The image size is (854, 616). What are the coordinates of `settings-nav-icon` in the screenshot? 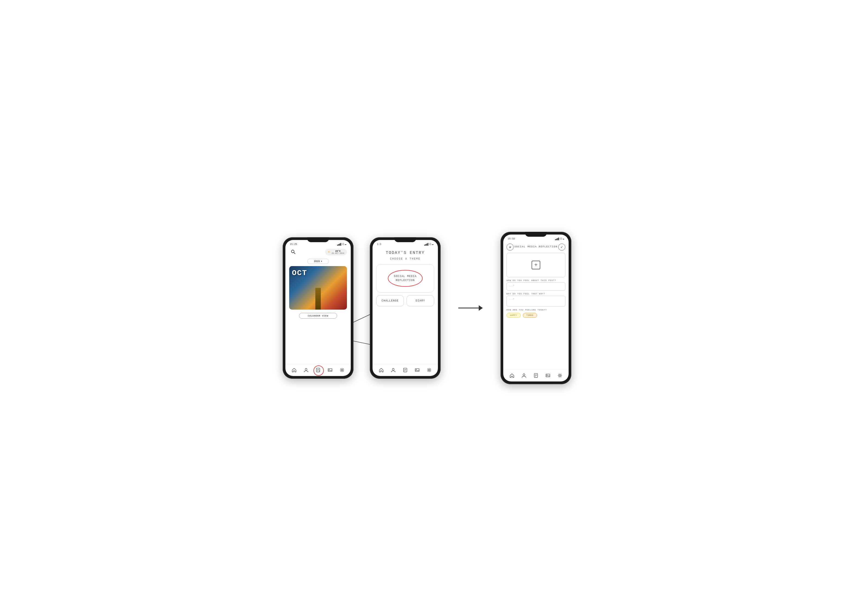 It's located at (342, 370).